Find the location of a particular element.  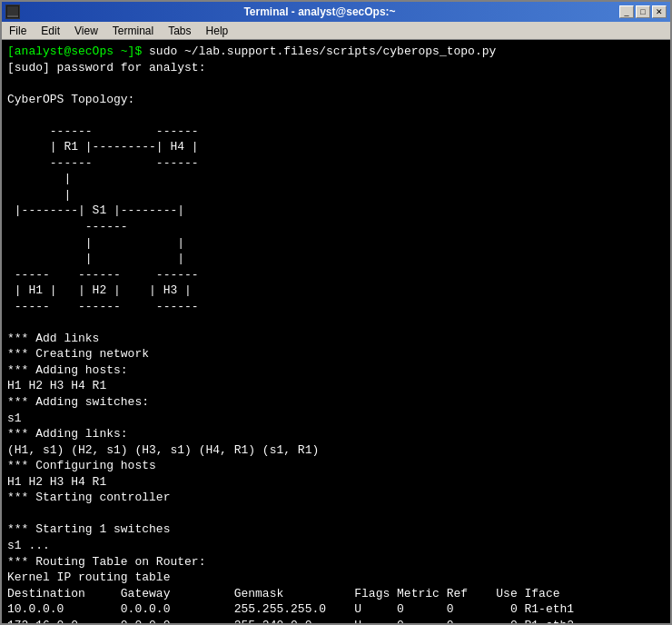

menu-help: Help is located at coordinates (218, 31).